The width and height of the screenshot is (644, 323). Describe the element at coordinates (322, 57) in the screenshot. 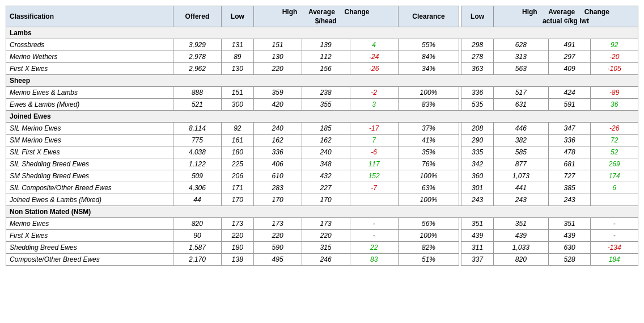

I see `table-row: Merino Wethers 2,978 89 130 112 -24 84% …` at that location.